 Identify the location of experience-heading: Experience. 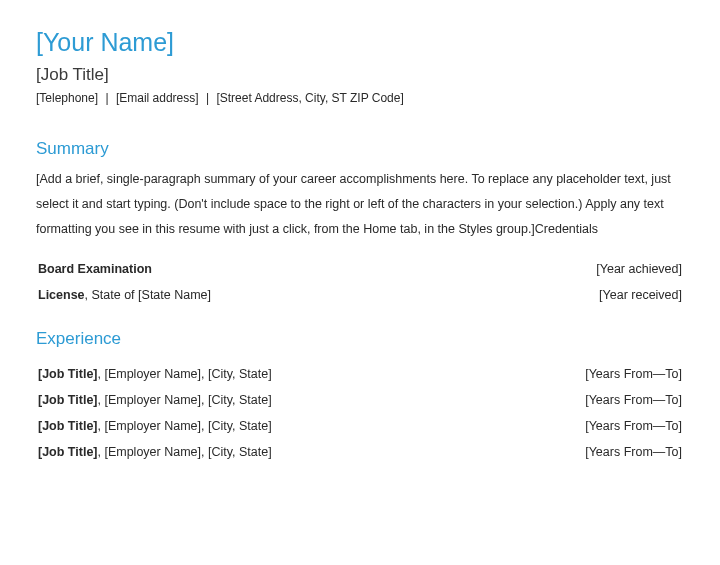
(360, 339).